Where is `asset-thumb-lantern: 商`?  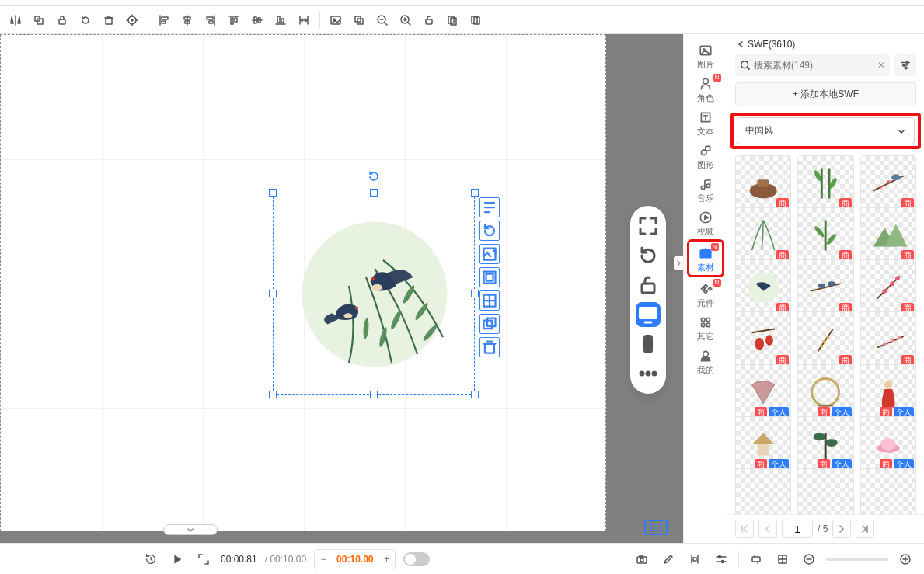 asset-thumb-lantern: 商 is located at coordinates (763, 339).